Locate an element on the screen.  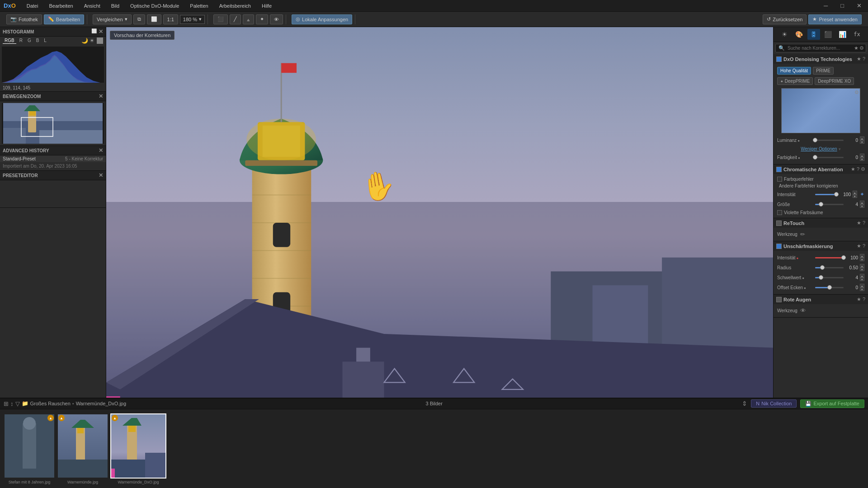
hist-tab-b: B is located at coordinates (38, 41).